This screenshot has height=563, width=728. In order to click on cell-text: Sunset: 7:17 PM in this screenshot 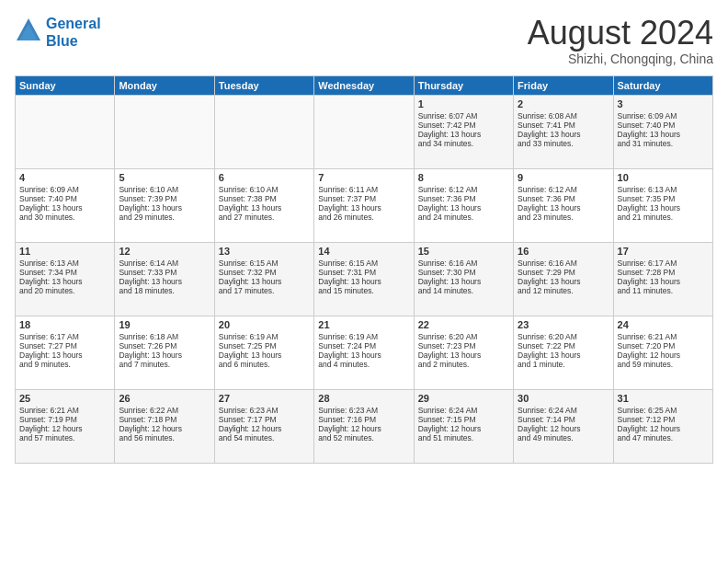, I will do `click(265, 419)`.